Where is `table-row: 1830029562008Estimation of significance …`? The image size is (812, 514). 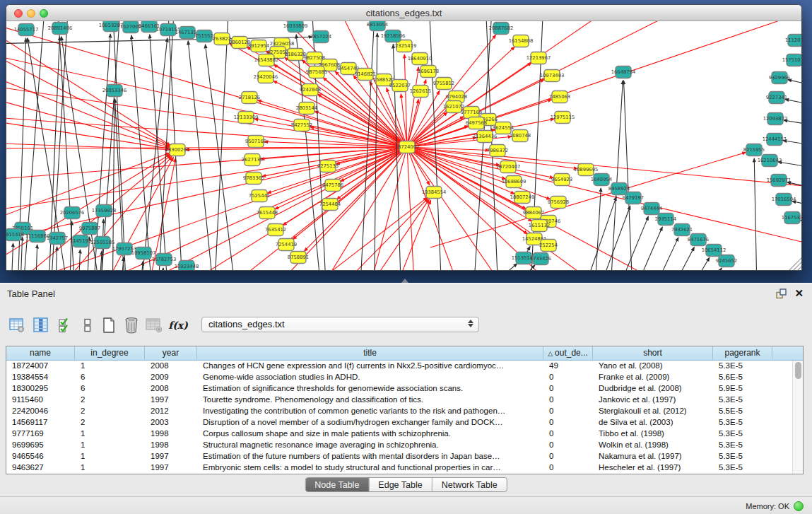
table-row: 1830029562008Estimation of significance … is located at coordinates (399, 389).